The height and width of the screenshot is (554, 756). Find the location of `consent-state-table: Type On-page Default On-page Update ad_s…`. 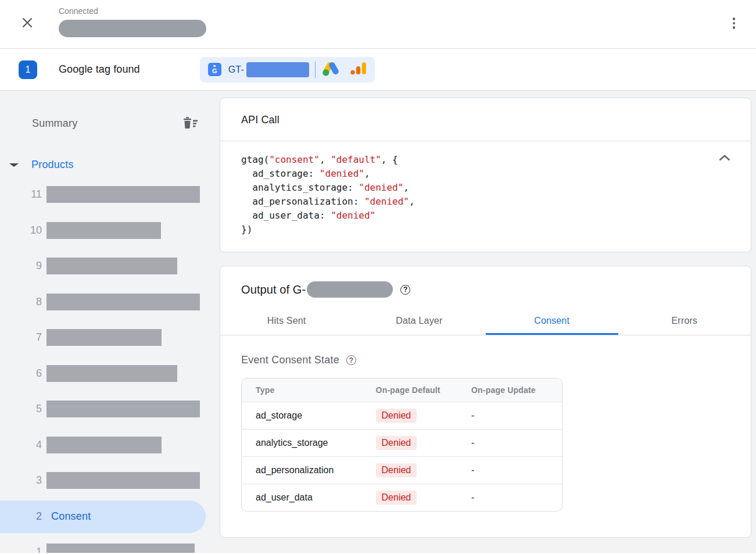

consent-state-table: Type On-page Default On-page Update ad_s… is located at coordinates (402, 445).